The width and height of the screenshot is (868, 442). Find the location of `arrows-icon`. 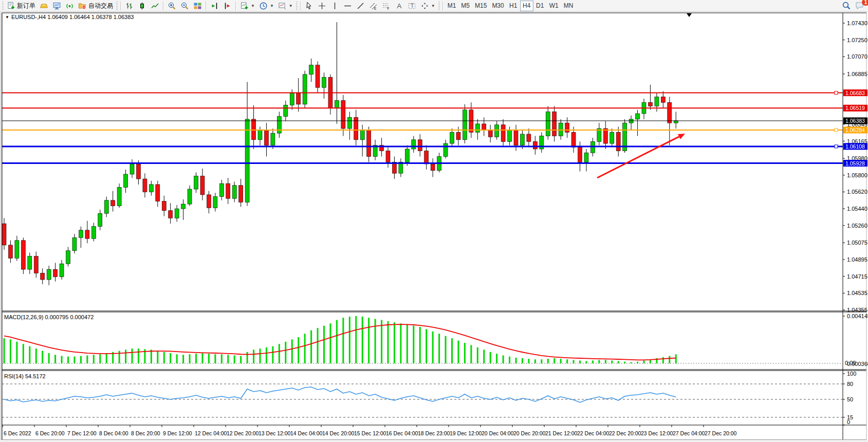

arrows-icon is located at coordinates (424, 6).